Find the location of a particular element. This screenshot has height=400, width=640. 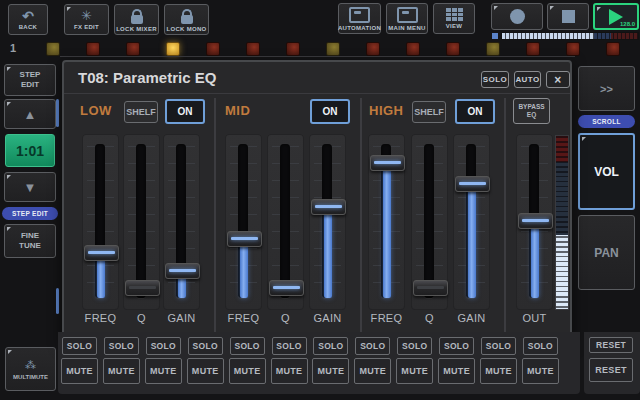

shelf-button-low: SHELF is located at coordinates (141, 112).